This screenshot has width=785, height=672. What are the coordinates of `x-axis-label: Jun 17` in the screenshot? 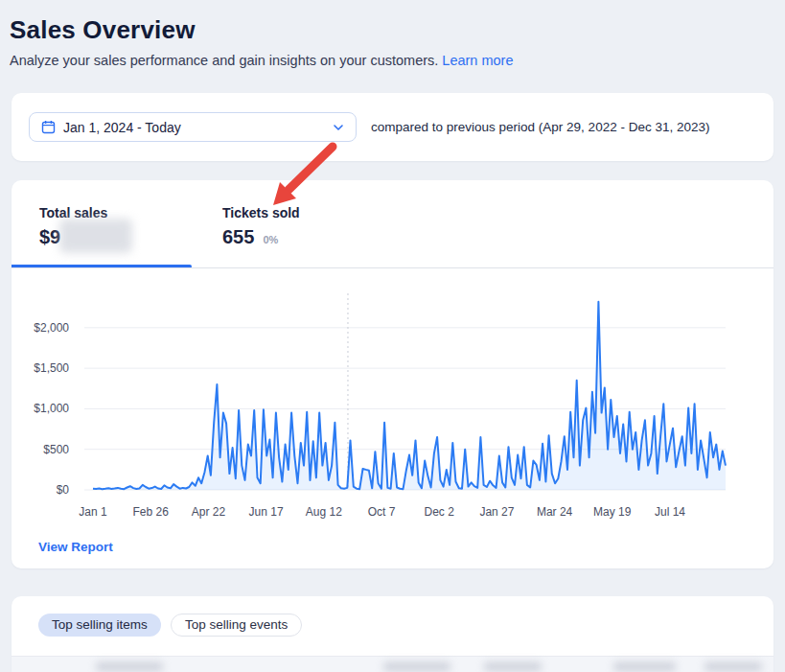 It's located at (266, 512).